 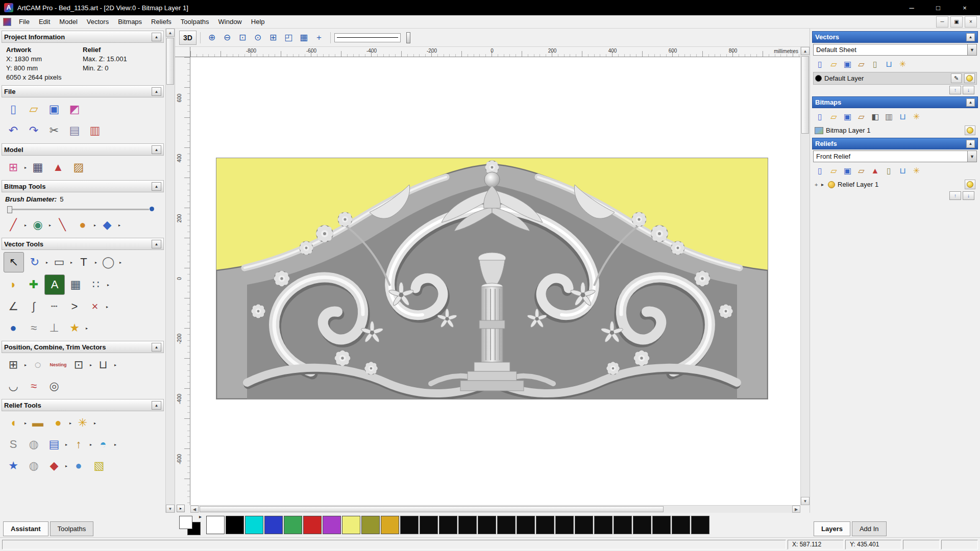 I want to click on zoom-1to1-icon: ⊙, so click(x=258, y=38).